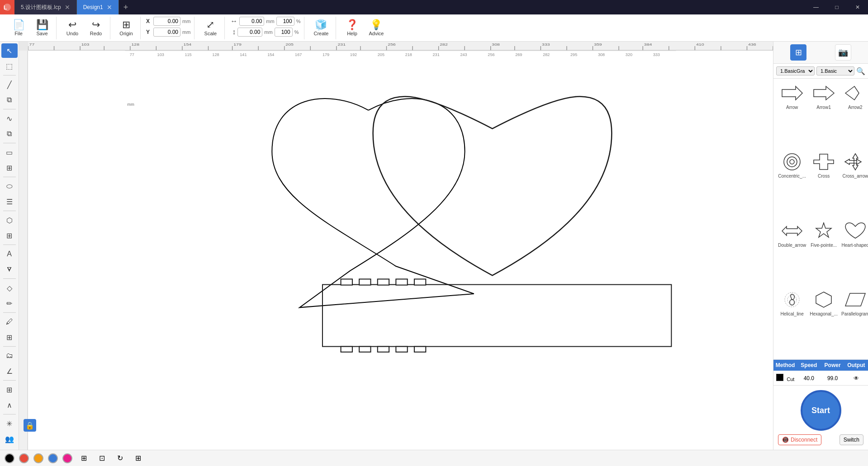 This screenshot has width=868, height=466. I want to click on bottom-tool-4: ⊞, so click(138, 458).